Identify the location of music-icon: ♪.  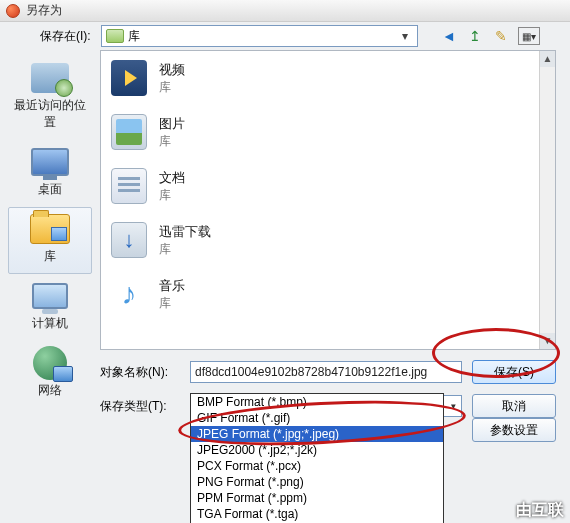
(129, 294).